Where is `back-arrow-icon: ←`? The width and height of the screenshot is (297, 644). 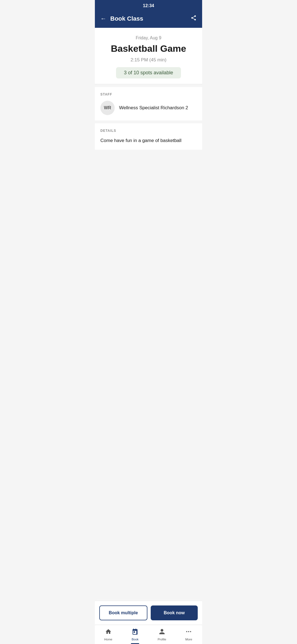 back-arrow-icon: ← is located at coordinates (103, 19).